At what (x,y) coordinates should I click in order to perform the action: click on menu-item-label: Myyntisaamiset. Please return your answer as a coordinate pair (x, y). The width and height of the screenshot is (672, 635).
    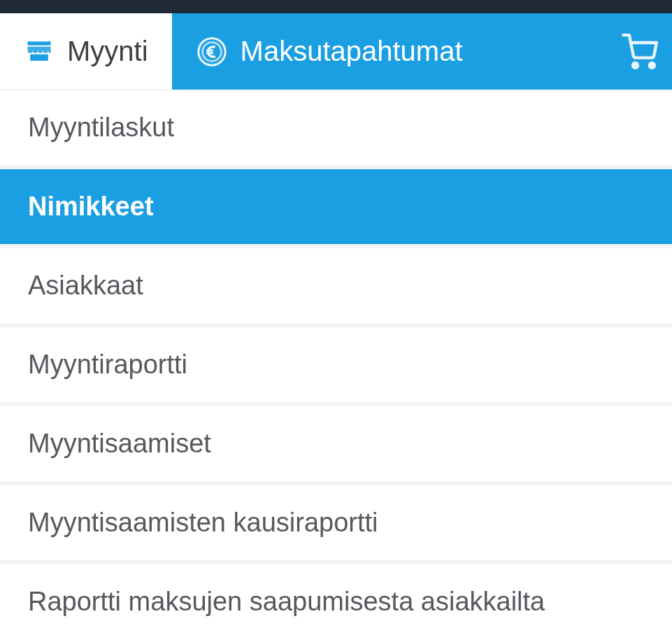
    Looking at the image, I should click on (120, 443).